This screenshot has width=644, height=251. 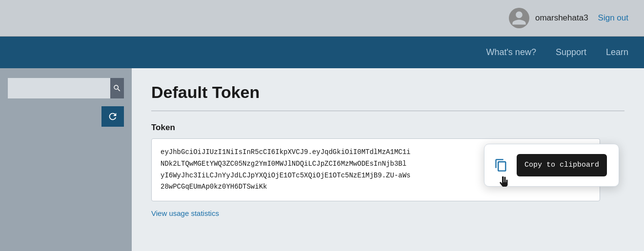 I want to click on support-link: Support, so click(x=571, y=53).